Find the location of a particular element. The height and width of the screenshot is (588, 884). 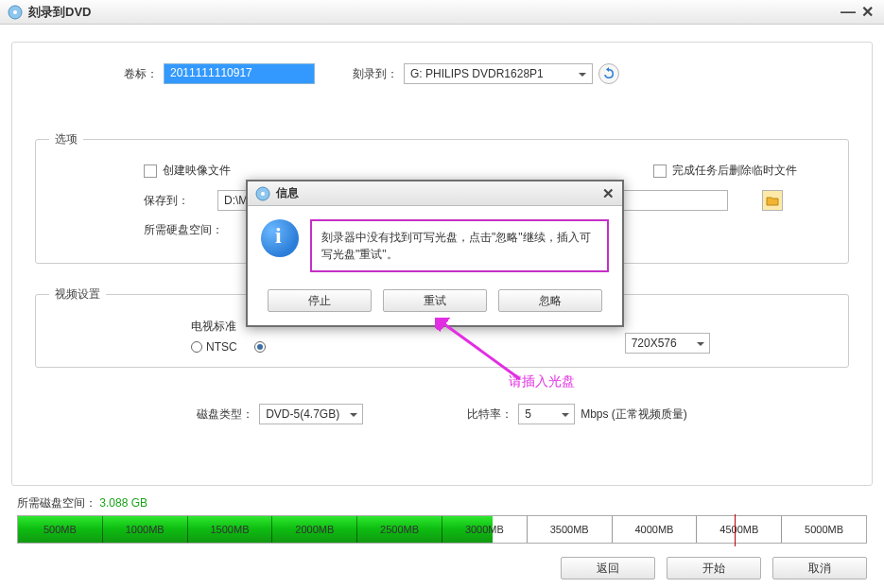

bitrate-label: 比特率： is located at coordinates (490, 414).